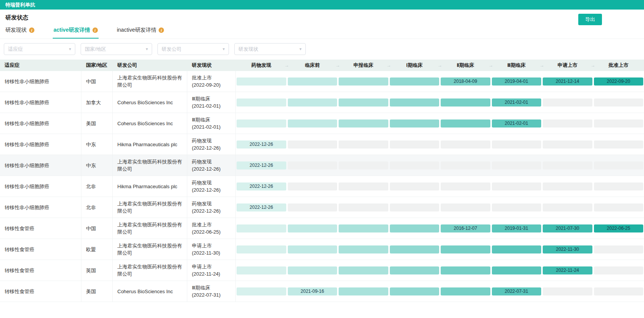  What do you see at coordinates (618, 65) in the screenshot?
I see `stage-column-header: 批准上市` at bounding box center [618, 65].